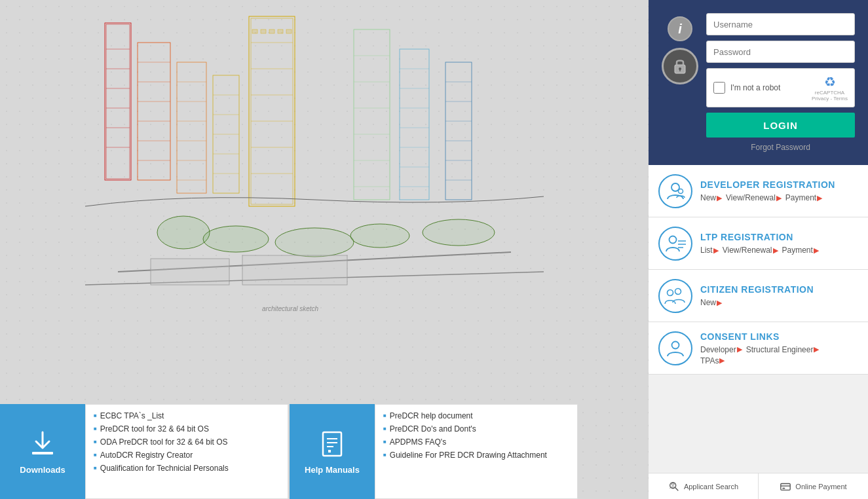 This screenshot has height=499, width=868. What do you see at coordinates (781, 88) in the screenshot?
I see `recaptcha-box: I'm not a robot ♻ reCAPTCHA Privacy - Te…` at bounding box center [781, 88].